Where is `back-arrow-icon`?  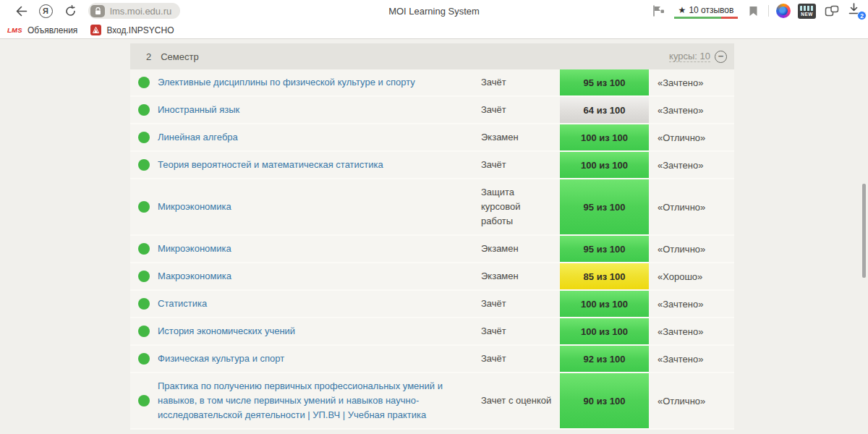
back-arrow-icon is located at coordinates (22, 12).